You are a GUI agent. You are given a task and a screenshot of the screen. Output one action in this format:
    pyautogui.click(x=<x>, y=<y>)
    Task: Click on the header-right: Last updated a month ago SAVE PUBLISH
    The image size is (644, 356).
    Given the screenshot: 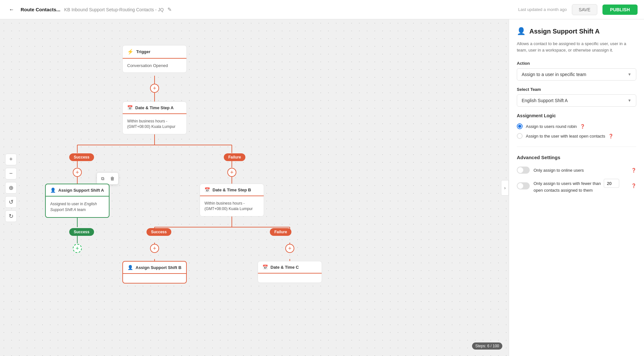 What is the action you would take?
    pyautogui.click(x=578, y=10)
    